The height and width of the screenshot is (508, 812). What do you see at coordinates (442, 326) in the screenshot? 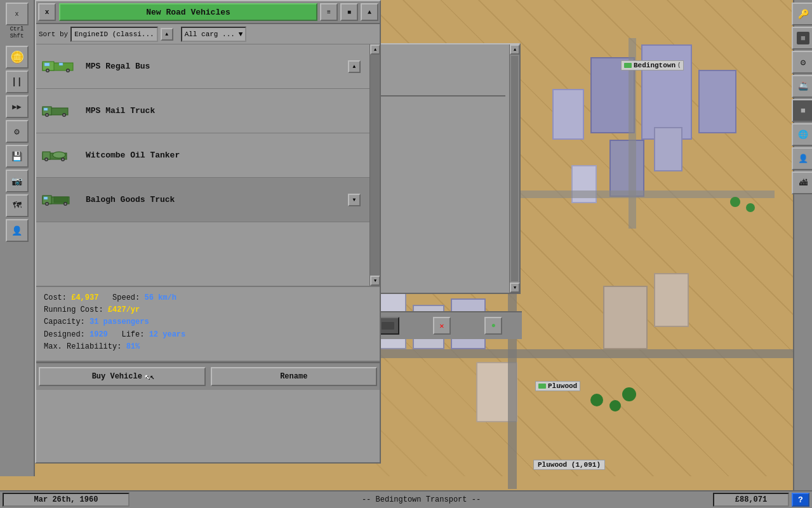
I see `vehicle-action-btn-2: ✕` at bounding box center [442, 326].